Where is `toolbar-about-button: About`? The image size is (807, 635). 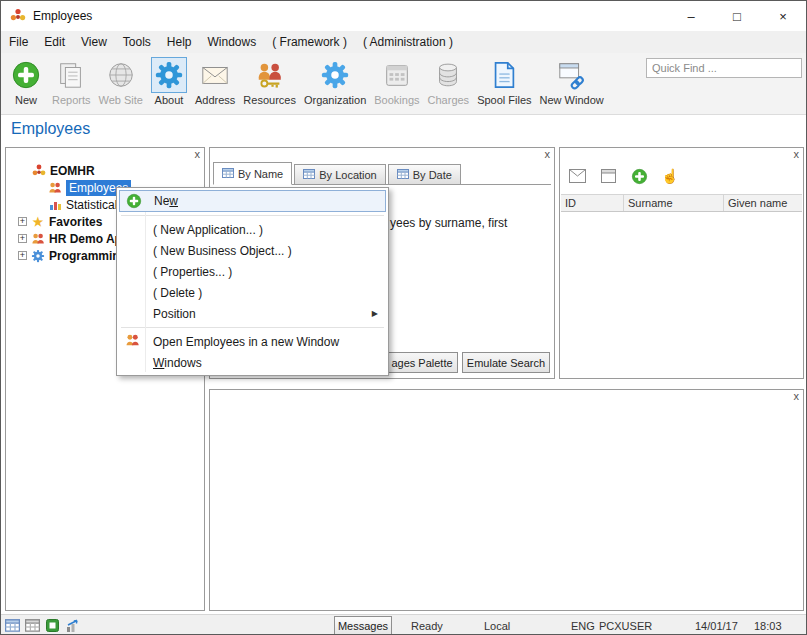 toolbar-about-button: About is located at coordinates (169, 82).